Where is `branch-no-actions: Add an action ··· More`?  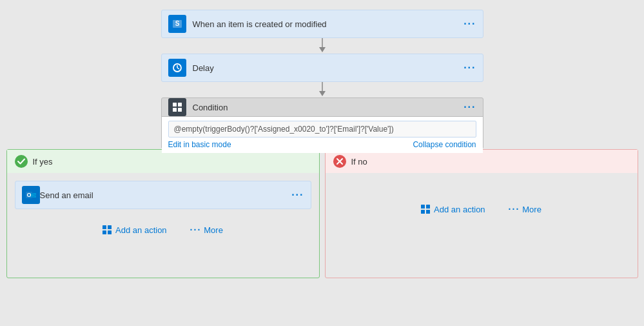
branch-no-actions: Add an action ··· More is located at coordinates (482, 209).